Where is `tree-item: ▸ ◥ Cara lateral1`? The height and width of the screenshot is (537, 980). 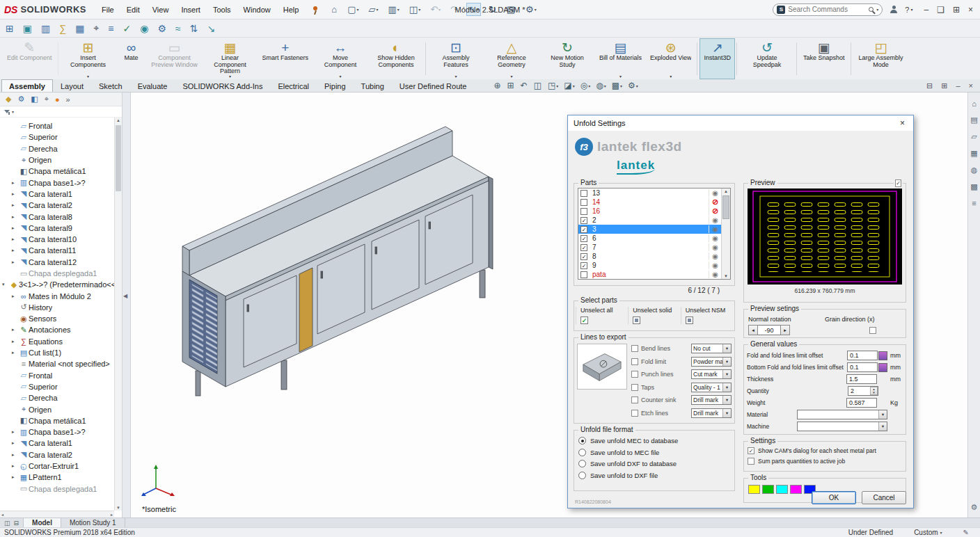 tree-item: ▸ ◥ Cara lateral1 is located at coordinates (57, 443).